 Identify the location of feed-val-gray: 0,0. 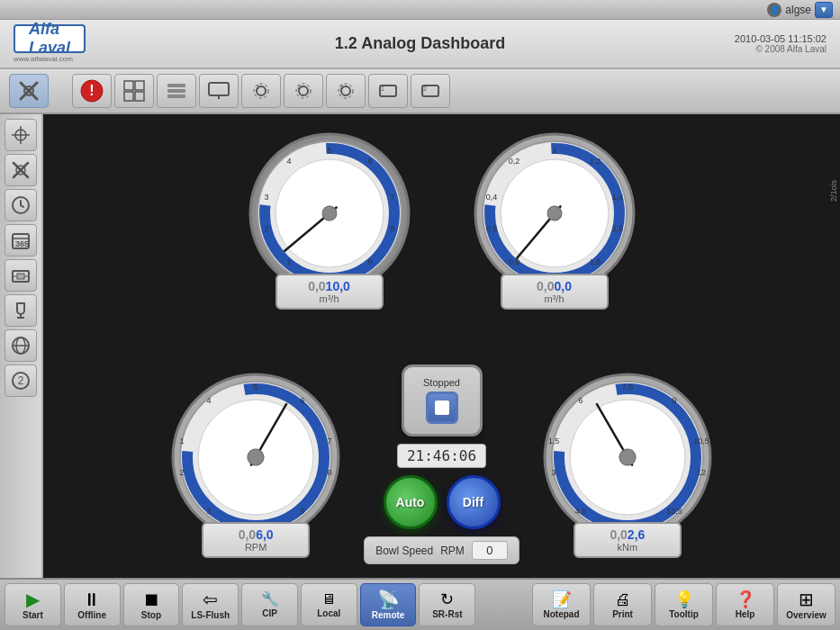
(317, 286).